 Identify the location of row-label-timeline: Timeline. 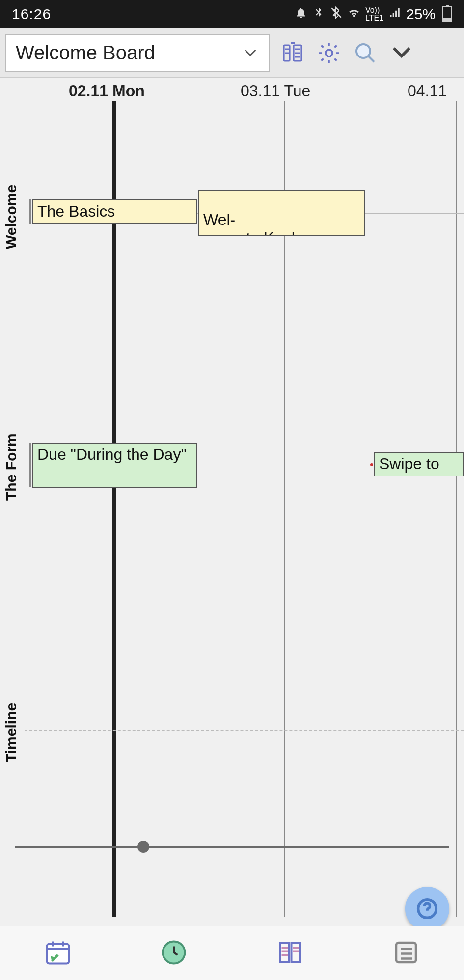
(11, 732).